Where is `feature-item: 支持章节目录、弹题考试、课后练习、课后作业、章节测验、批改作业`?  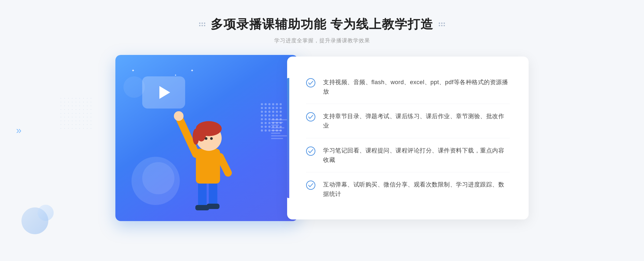 feature-item: 支持章节目录、弹题考试、课后练习、课后作业、章节测验、批改作业 is located at coordinates (408, 121).